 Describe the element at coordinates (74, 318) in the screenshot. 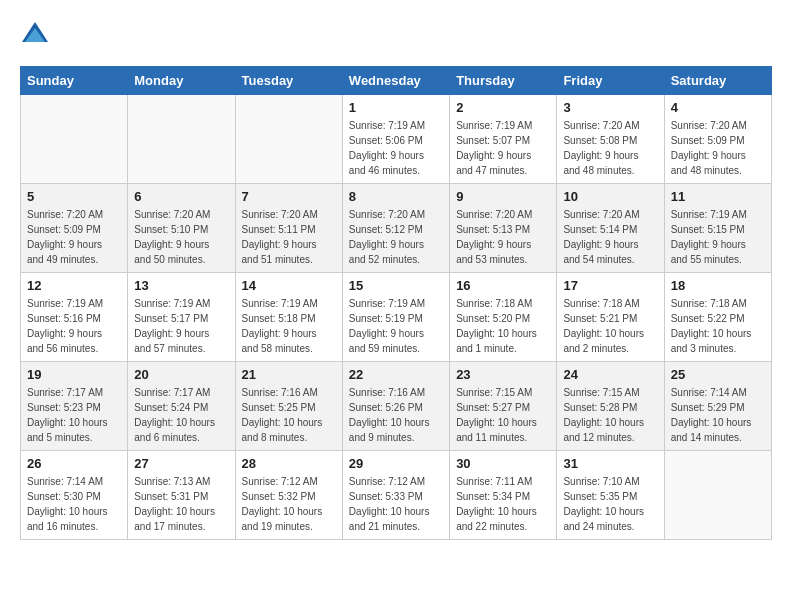

I see `calendar-cell: 12Sunrise: 7:19 AM Sunset: 5:16 PM Dayli…` at that location.